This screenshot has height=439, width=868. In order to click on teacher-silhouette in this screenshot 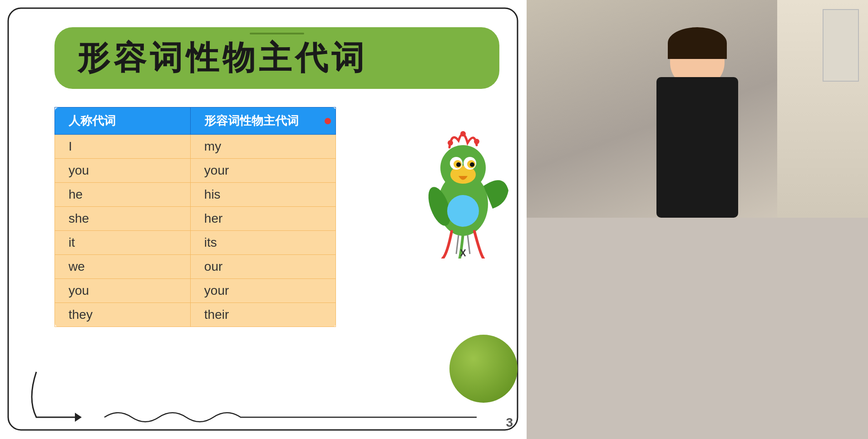, I will do `click(697, 122)`.